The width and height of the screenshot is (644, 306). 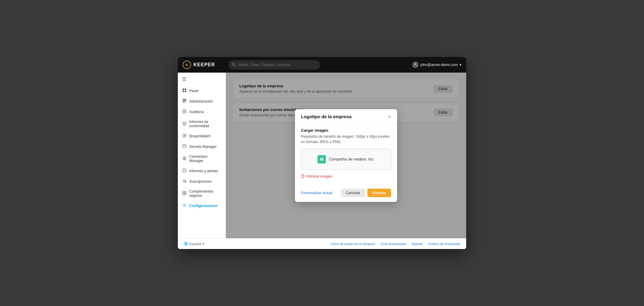 I want to click on search-input, so click(x=277, y=65).